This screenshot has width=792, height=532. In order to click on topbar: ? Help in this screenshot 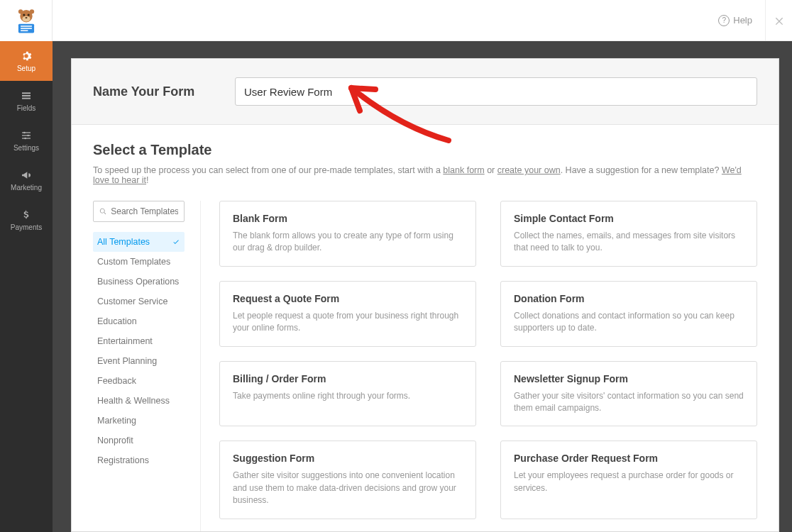, I will do `click(396, 21)`.